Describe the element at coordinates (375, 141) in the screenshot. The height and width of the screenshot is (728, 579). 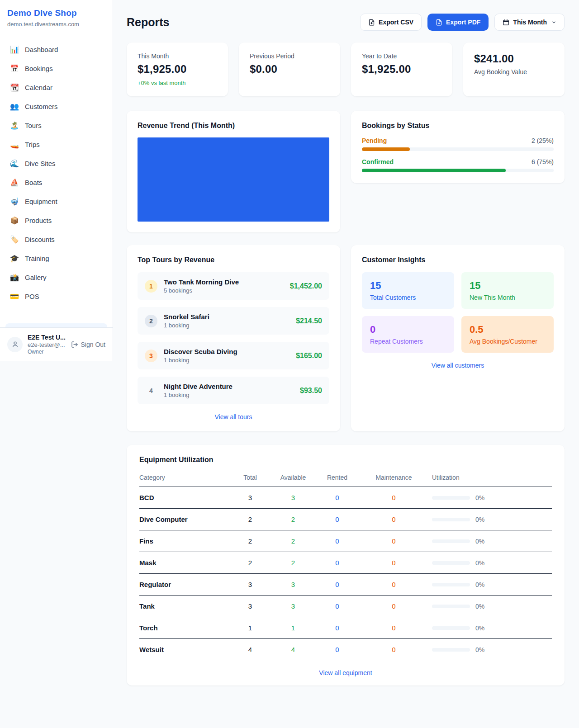
I see `status-label: Pending` at that location.